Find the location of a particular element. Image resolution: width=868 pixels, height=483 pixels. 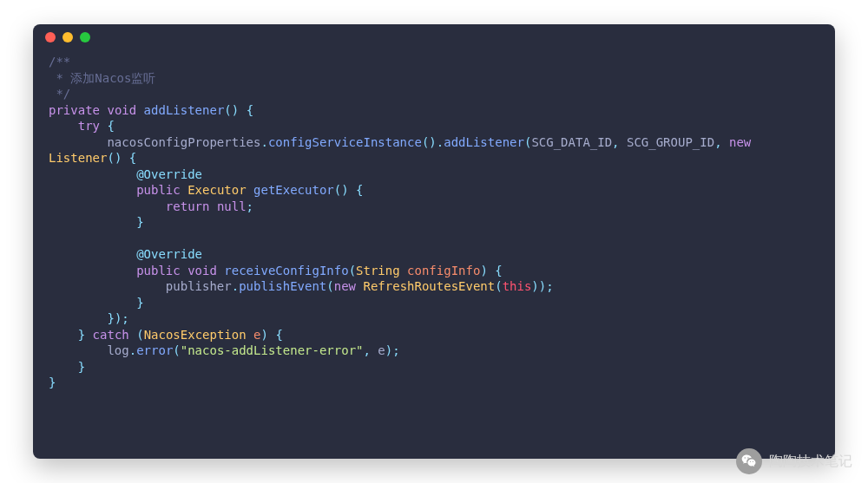

ident-publisher: publisher is located at coordinates (199, 286).